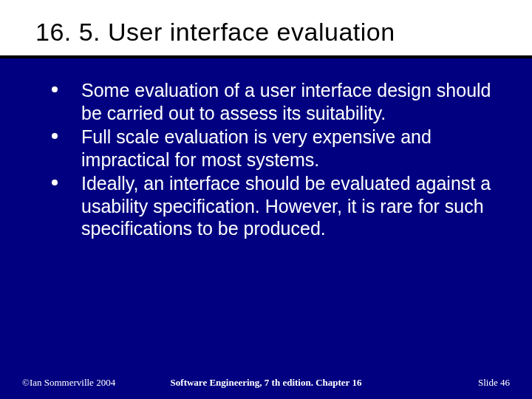  What do you see at coordinates (266, 383) in the screenshot?
I see `footer-center: Software Engineering, 7 th edition. Chap…` at bounding box center [266, 383].